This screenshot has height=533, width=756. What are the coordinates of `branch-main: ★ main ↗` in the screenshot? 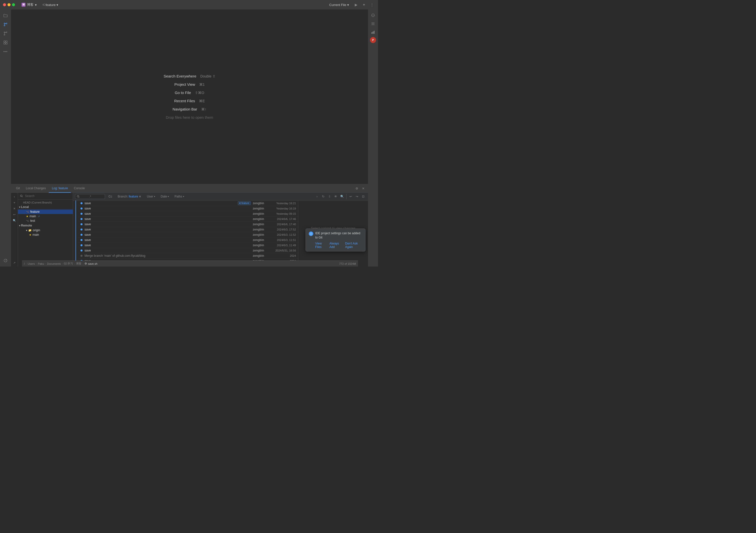 It's located at (45, 216).